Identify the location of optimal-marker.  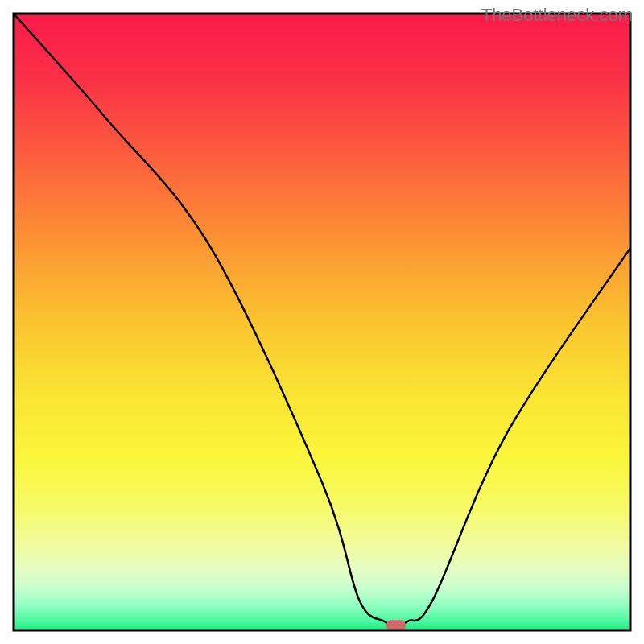
(396, 625).